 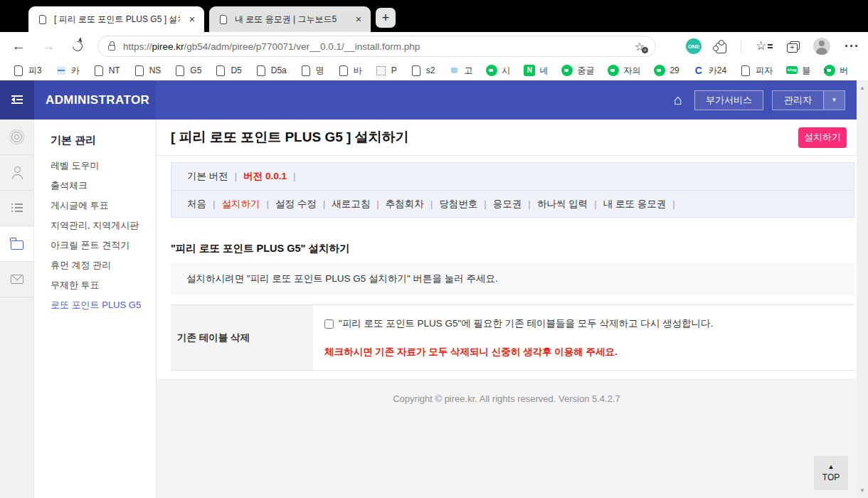 What do you see at coordinates (434, 46) in the screenshot?
I see `browser-toolbar: ← → https://piree.kr/gb54/adm/piree/p770…` at bounding box center [434, 46].